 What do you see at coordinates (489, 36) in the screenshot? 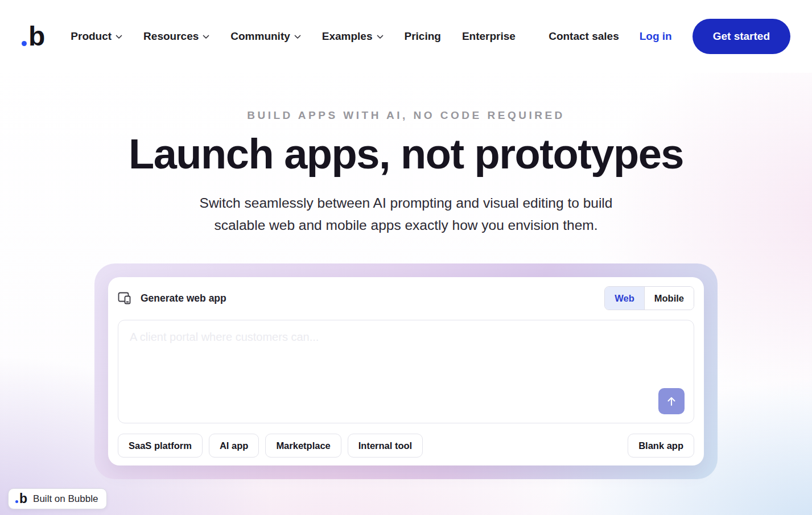
I see `nav-item-enterprise: Enterprise` at bounding box center [489, 36].